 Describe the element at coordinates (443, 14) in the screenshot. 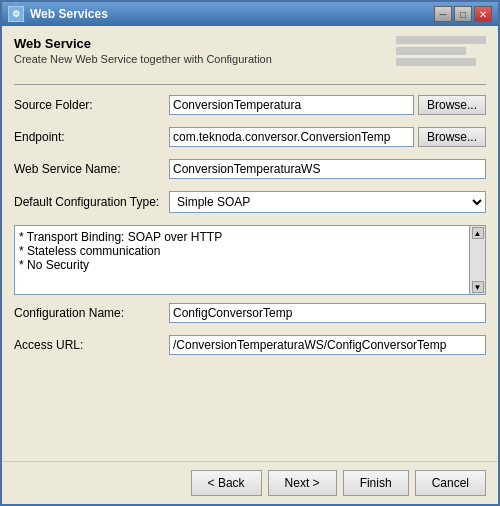

I see `minimize-button: ─` at that location.